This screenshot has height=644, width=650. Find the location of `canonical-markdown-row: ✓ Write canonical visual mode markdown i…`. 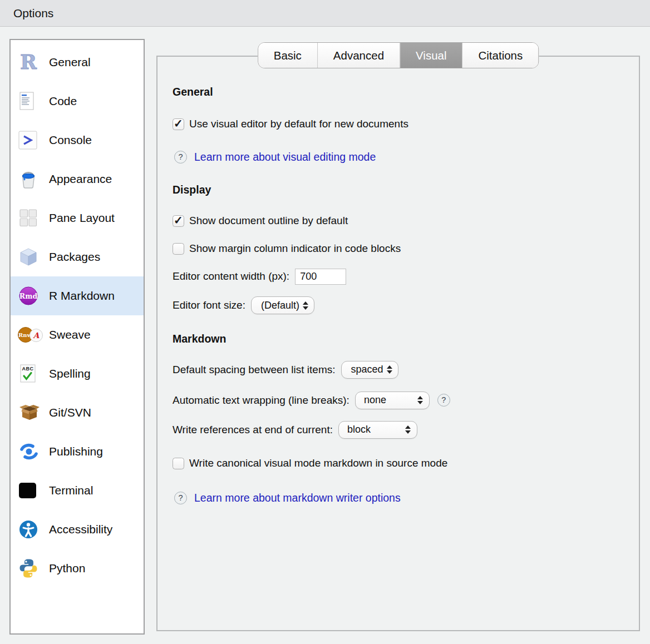

canonical-markdown-row: ✓ Write canonical visual mode markdown i… is located at coordinates (400, 463).